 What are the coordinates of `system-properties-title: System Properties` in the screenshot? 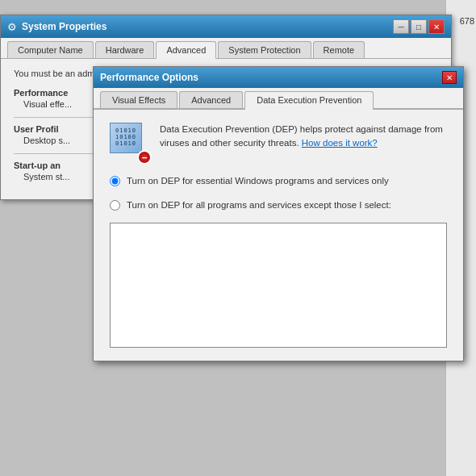 It's located at (65, 27).